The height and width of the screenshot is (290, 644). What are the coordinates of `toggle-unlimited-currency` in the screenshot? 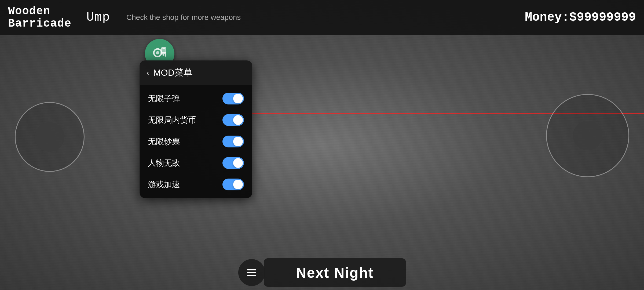 It's located at (233, 120).